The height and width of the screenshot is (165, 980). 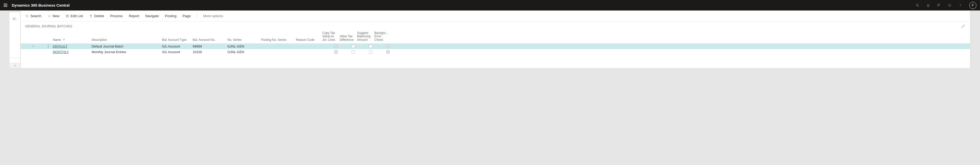 I want to click on kebab-icon, so click(x=48, y=46).